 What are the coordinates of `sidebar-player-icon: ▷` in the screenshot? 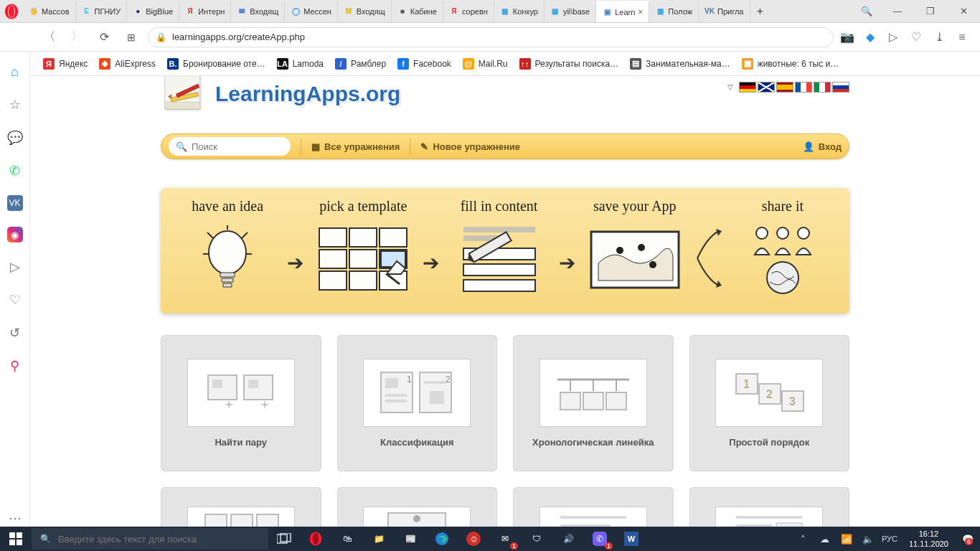 It's located at (15, 267).